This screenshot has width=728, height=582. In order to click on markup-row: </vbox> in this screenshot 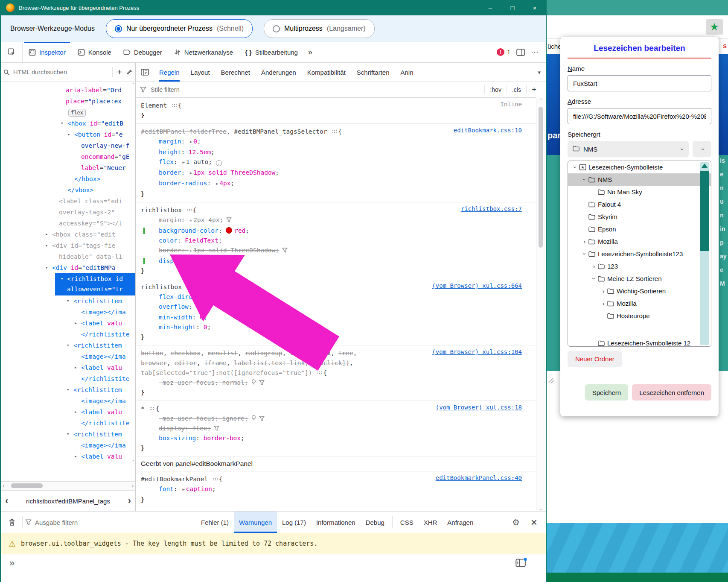, I will do `click(68, 190)`.